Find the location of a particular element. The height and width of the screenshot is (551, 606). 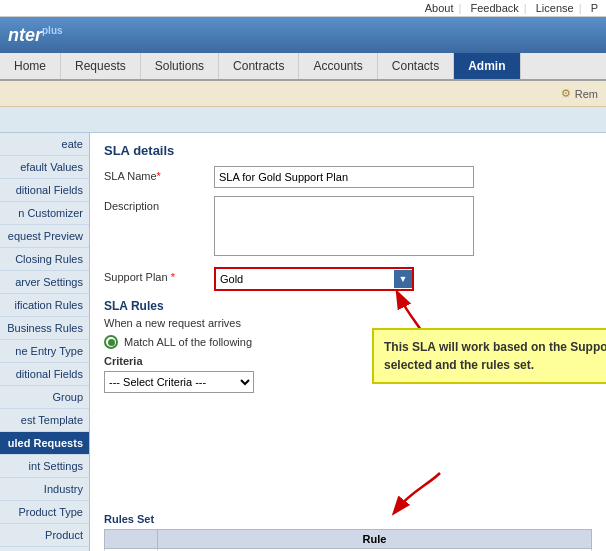

rules-set-title: Rules Set is located at coordinates (348, 519).